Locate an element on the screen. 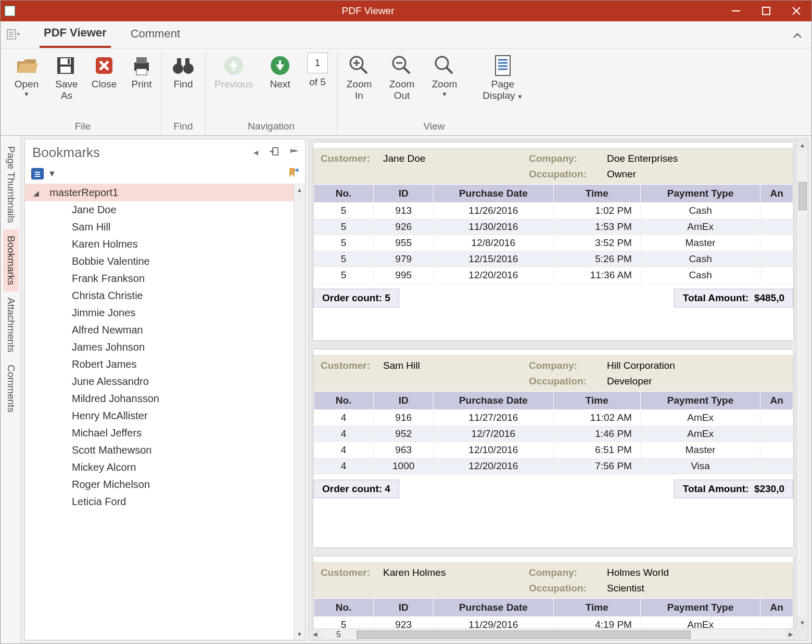 The width and height of the screenshot is (812, 644). company-value: Doe Enterprises is located at coordinates (685, 159).